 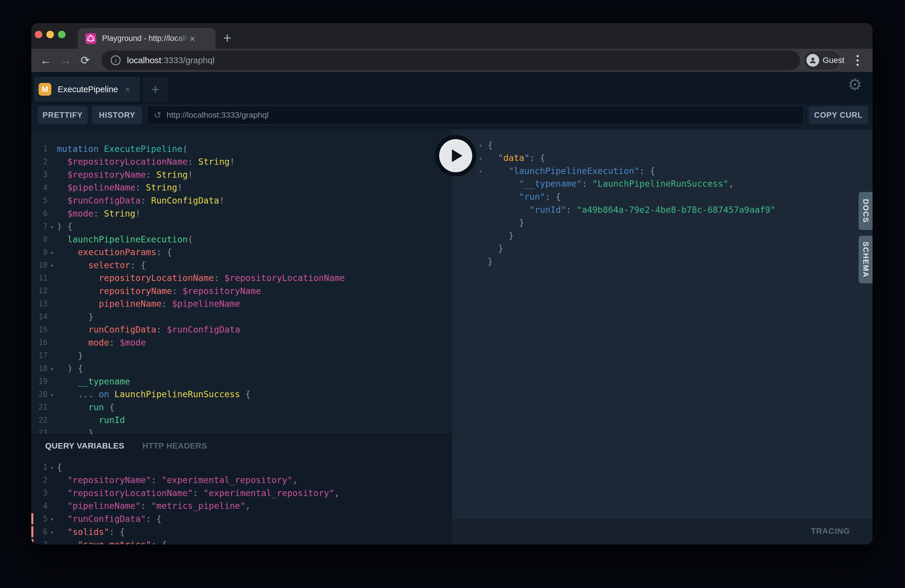 What do you see at coordinates (157, 115) in the screenshot?
I see `endpoint-reload-icon: ↺` at bounding box center [157, 115].